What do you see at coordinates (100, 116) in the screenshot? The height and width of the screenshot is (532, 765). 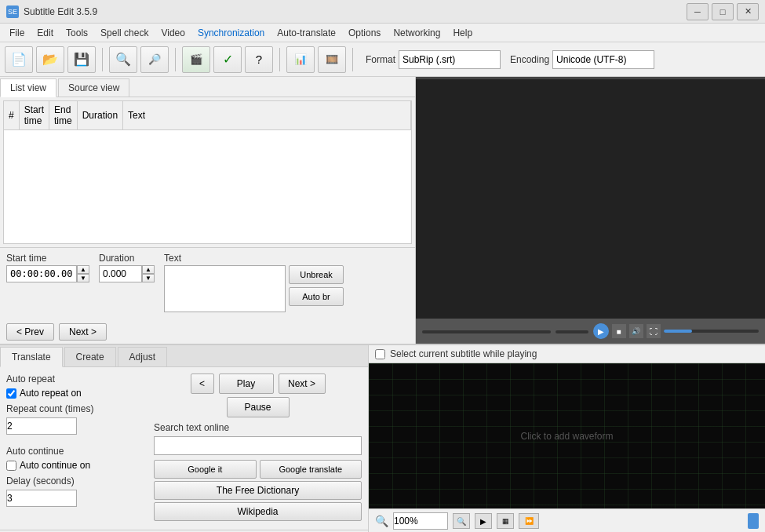 I see `col-duration: Duration` at bounding box center [100, 116].